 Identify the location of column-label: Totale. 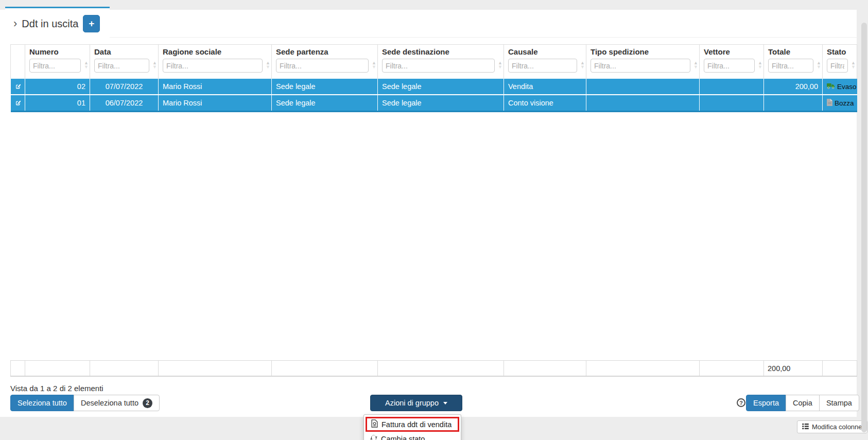
(793, 51).